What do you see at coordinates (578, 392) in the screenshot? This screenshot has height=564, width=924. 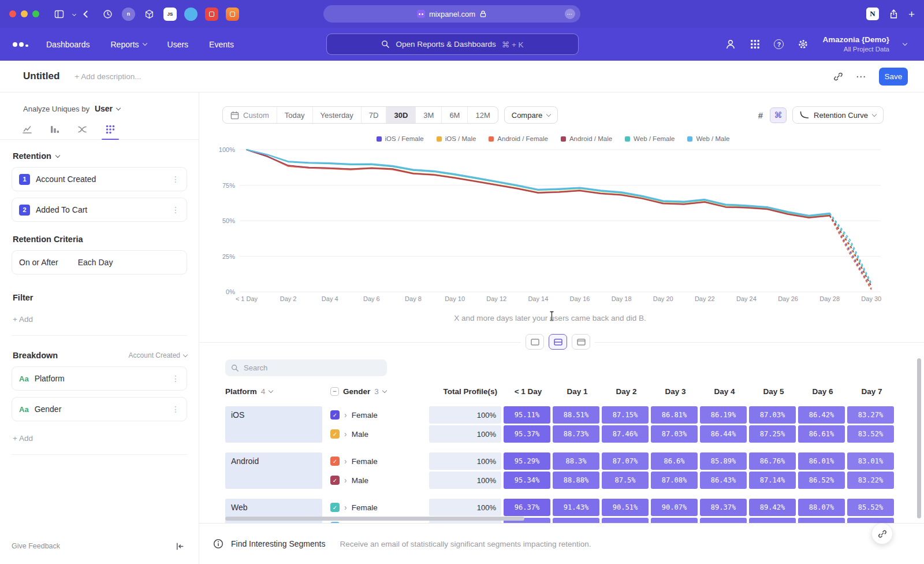 I see `day-column-header: Day 1` at bounding box center [578, 392].